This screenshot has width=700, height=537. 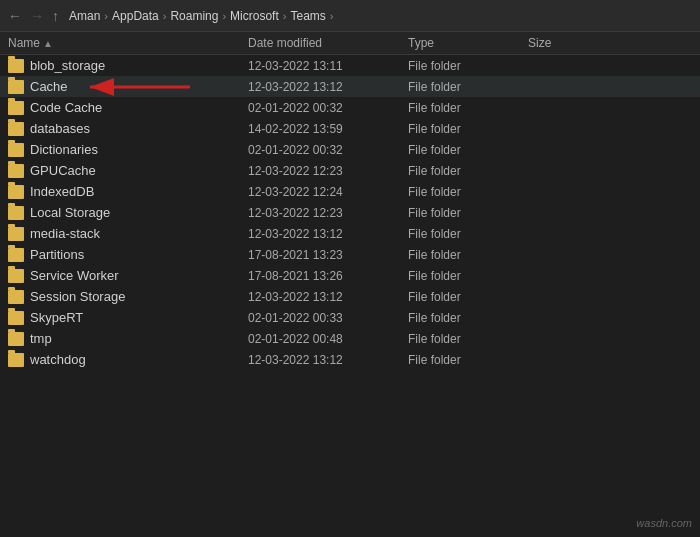 What do you see at coordinates (78, 296) in the screenshot?
I see `file-name: Session Storage` at bounding box center [78, 296].